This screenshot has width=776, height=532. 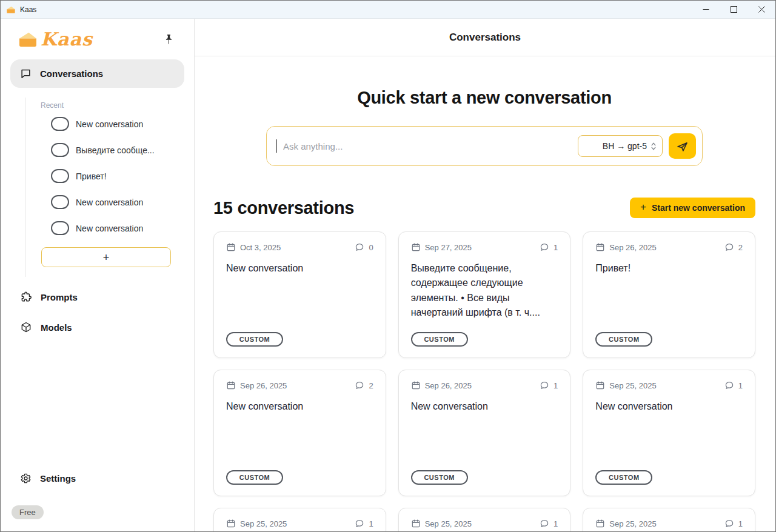 What do you see at coordinates (109, 187) in the screenshot?
I see `recent-section: Recent New conversation Выведите сообще.…` at bounding box center [109, 187].